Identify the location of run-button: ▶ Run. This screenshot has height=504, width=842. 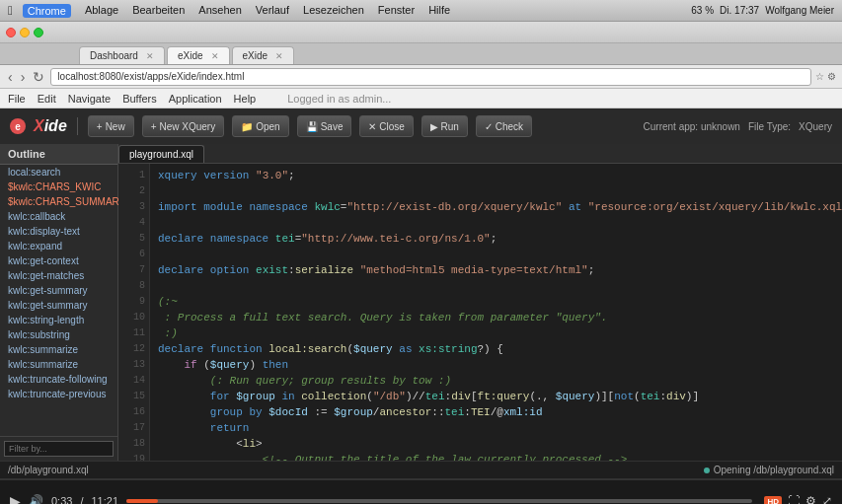
(444, 126).